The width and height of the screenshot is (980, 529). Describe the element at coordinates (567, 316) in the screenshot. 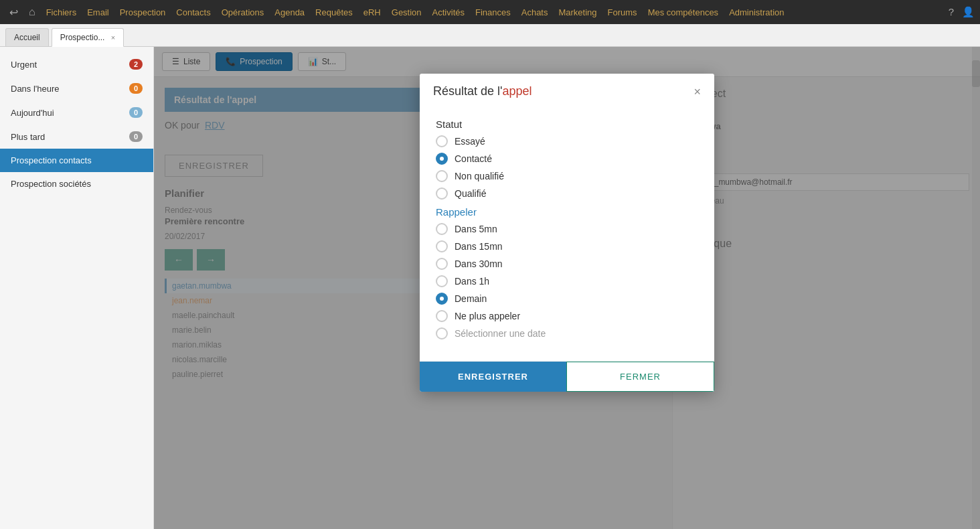

I see `radio-neplusappeler: Ne plus appeler` at that location.